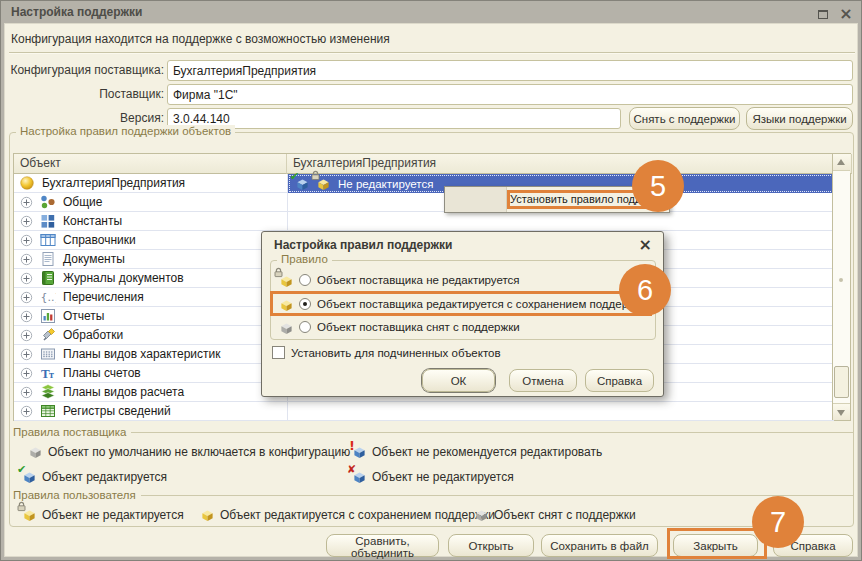 The image size is (862, 561). What do you see at coordinates (124, 278) in the screenshot?
I see `tree-row-label: Журналы документов` at bounding box center [124, 278].